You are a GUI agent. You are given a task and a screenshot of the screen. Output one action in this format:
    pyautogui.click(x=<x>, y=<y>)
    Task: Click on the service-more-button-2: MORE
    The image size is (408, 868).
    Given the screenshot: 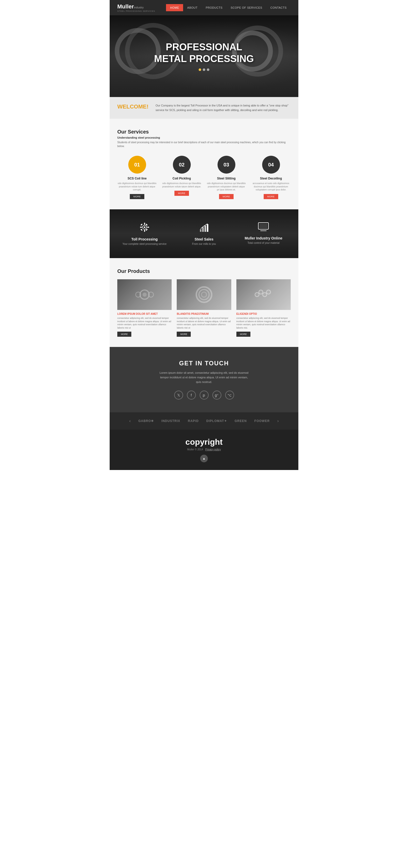 What is the action you would take?
    pyautogui.click(x=182, y=193)
    